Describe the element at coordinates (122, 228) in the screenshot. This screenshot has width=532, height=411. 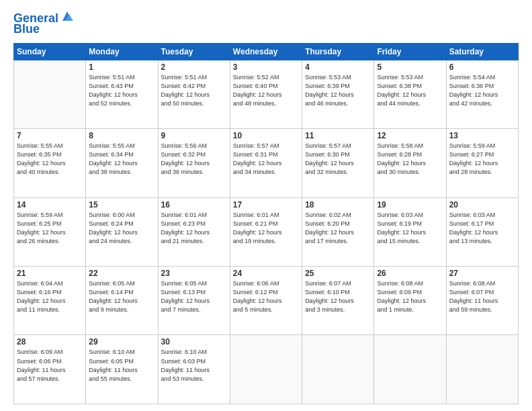
I see `day-info: Sunrise: 6:00 AM Sunset: 6:24 PM Dayligh…` at that location.